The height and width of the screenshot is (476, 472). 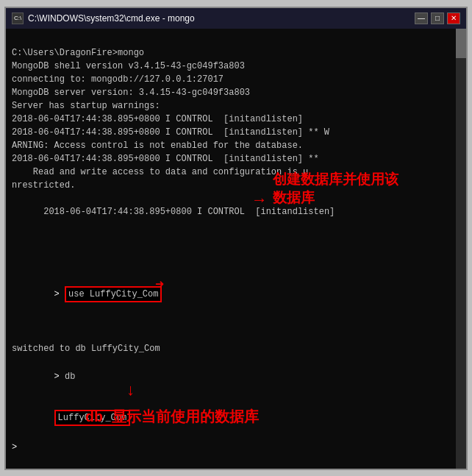 What do you see at coordinates (421, 18) in the screenshot?
I see `minimize-button: —` at bounding box center [421, 18].